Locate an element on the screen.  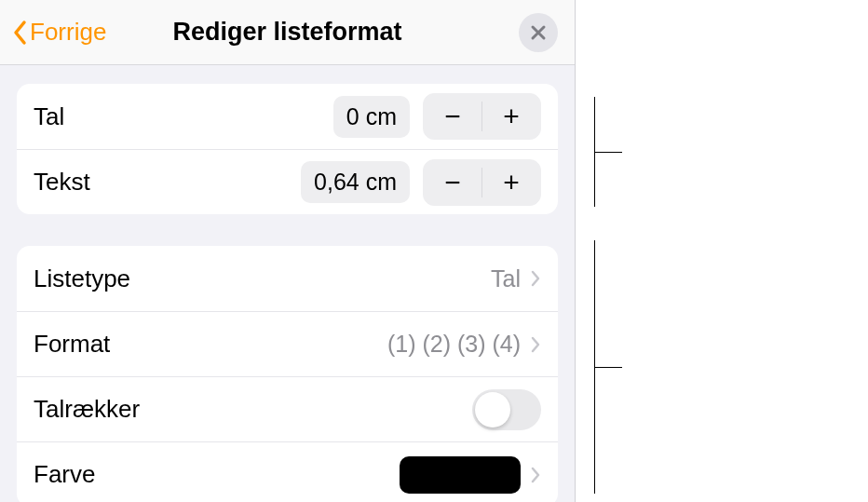
listetype-label: Listetype is located at coordinates (263, 279).